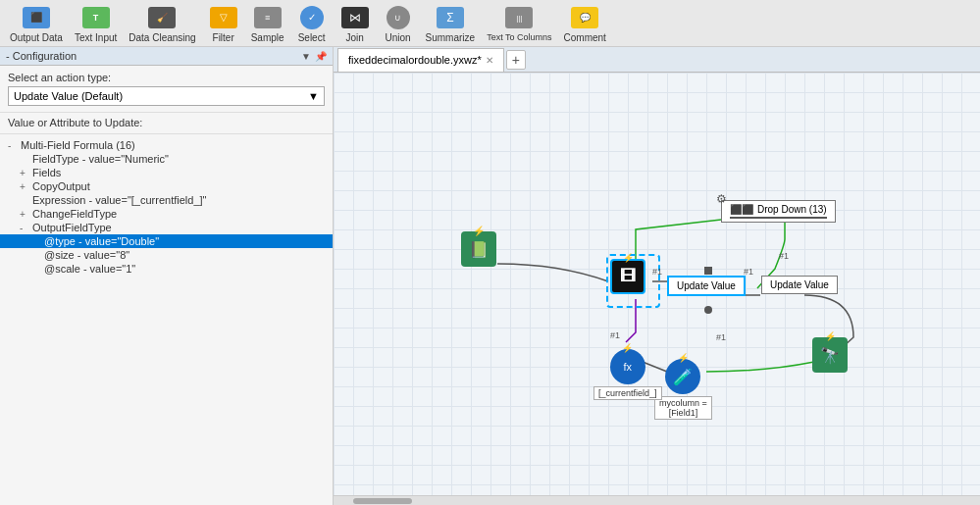  What do you see at coordinates (96, 18) in the screenshot?
I see `text-input-icon: T` at bounding box center [96, 18].